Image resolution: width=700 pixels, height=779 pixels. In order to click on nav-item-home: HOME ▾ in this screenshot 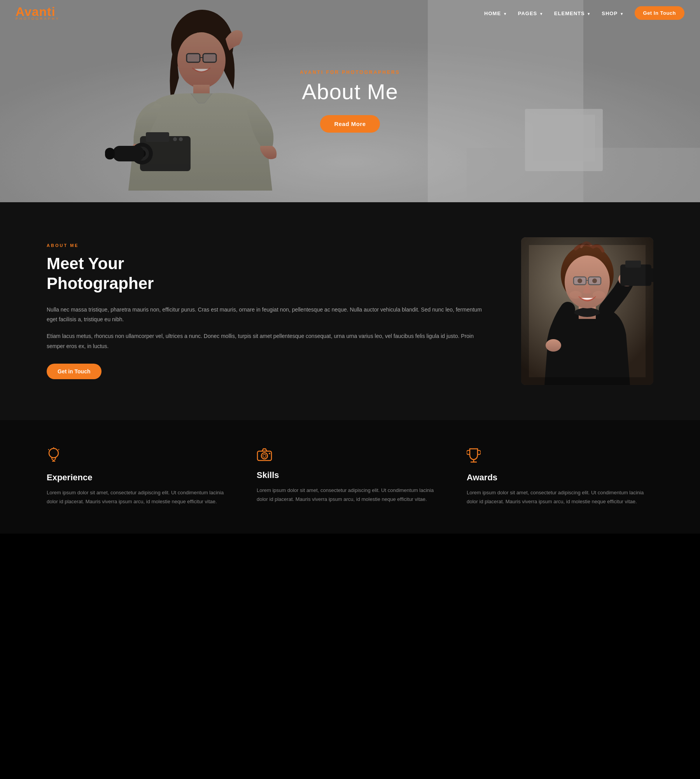, I will do `click(495, 13)`.